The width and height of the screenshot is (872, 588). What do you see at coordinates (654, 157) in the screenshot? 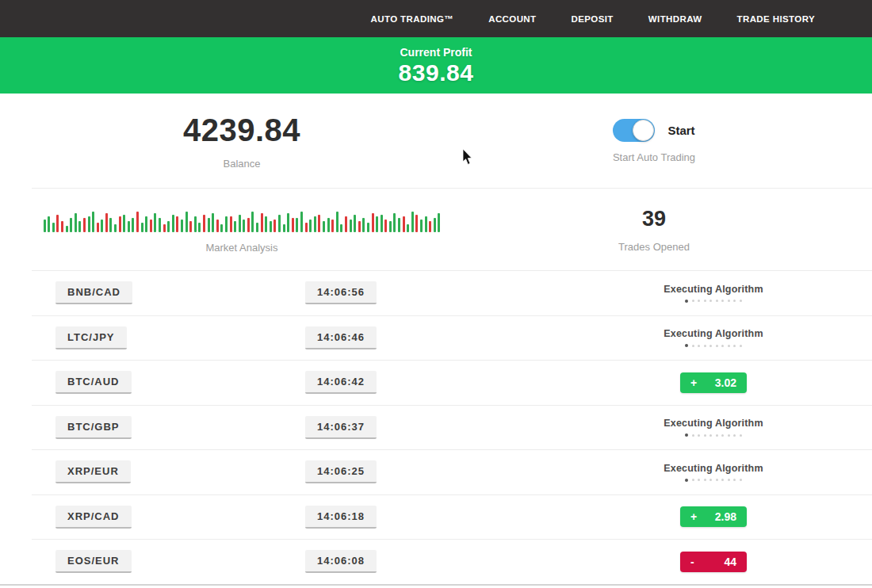
I see `auto-trading-caption: Start Auto Trading` at bounding box center [654, 157].